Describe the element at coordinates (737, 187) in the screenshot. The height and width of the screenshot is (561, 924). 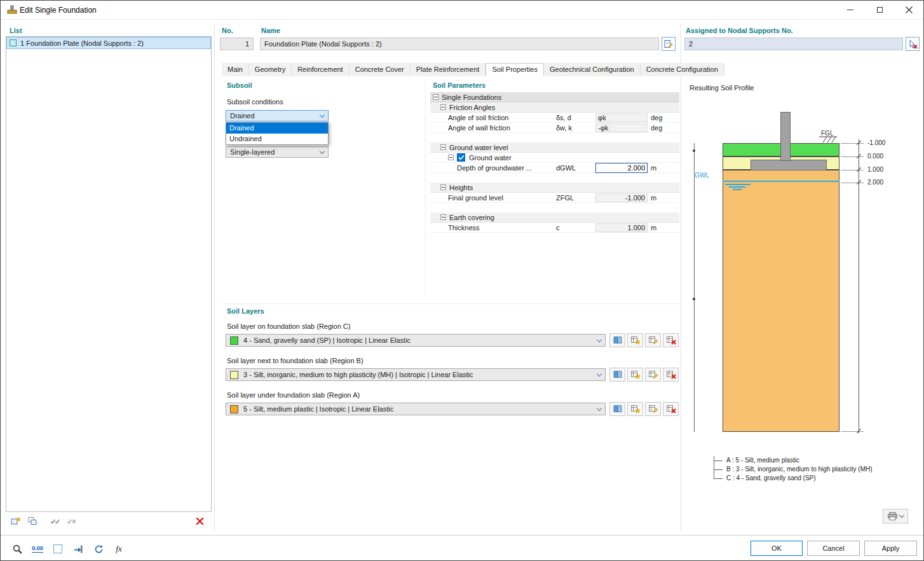
I see `gwl-line` at that location.